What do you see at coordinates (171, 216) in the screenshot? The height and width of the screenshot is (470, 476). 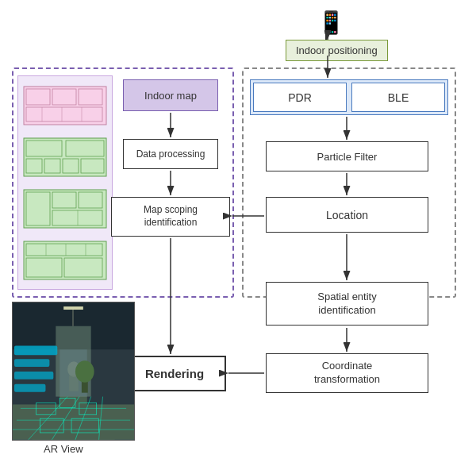 I see `map-scoping-label: Map scopingidentification` at bounding box center [171, 216].